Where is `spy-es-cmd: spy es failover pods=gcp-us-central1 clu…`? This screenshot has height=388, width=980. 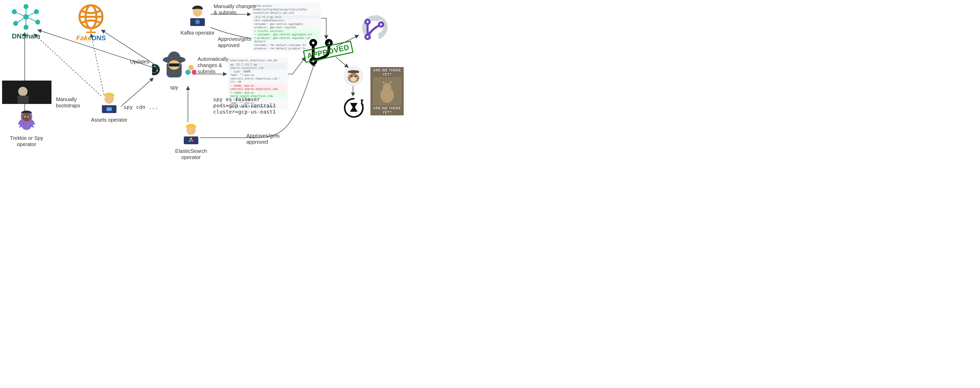
spy-es-cmd: spy es failover pods=gcp-us-central1 clu… is located at coordinates (244, 106).